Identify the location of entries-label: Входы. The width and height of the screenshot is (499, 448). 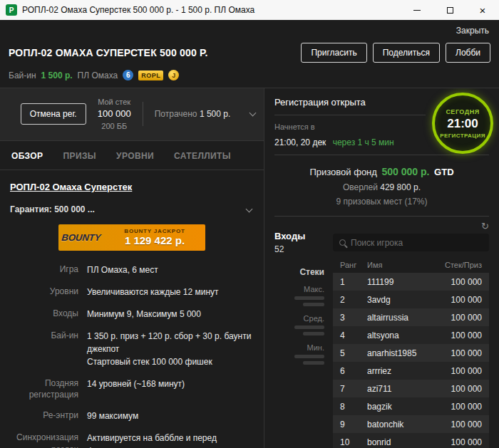
(304, 236).